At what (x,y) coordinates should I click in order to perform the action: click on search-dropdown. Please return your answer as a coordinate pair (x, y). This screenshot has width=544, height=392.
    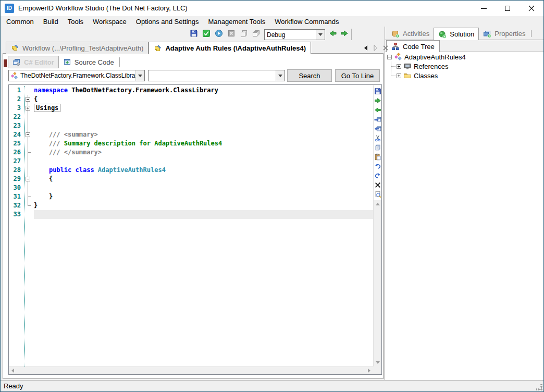
    Looking at the image, I should click on (217, 76).